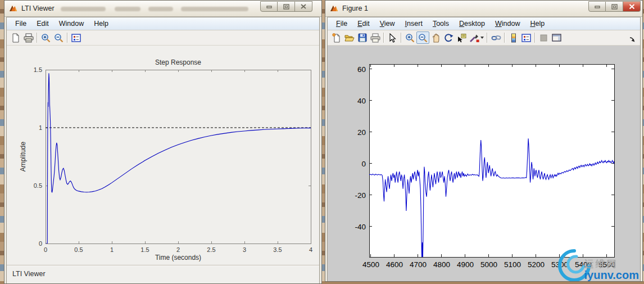 This screenshot has height=284, width=644. I want to click on figure1-toolbar, so click(484, 38).